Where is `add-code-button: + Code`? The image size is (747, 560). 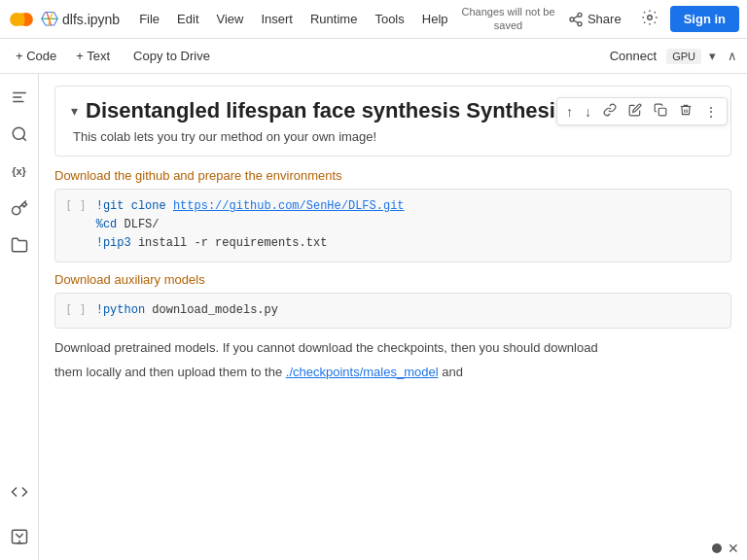
add-code-button: + Code is located at coordinates (36, 56).